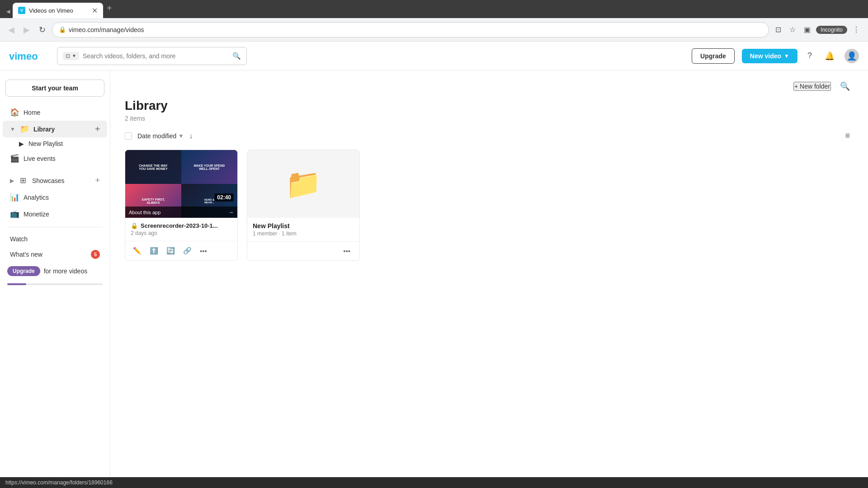 This screenshot has width=868, height=488. What do you see at coordinates (55, 239) in the screenshot?
I see `sidebar-item-watch: Watch` at bounding box center [55, 239].